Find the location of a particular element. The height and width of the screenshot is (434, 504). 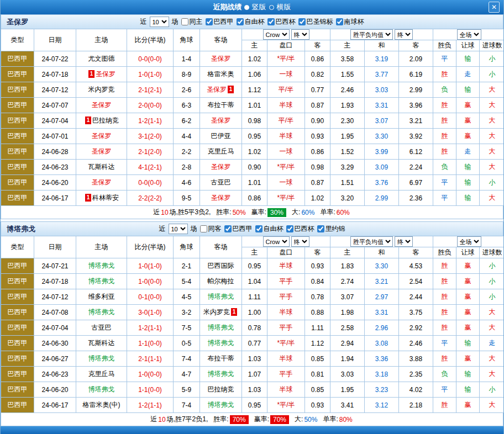

col-avg-draw: 和 is located at coordinates (382, 46).